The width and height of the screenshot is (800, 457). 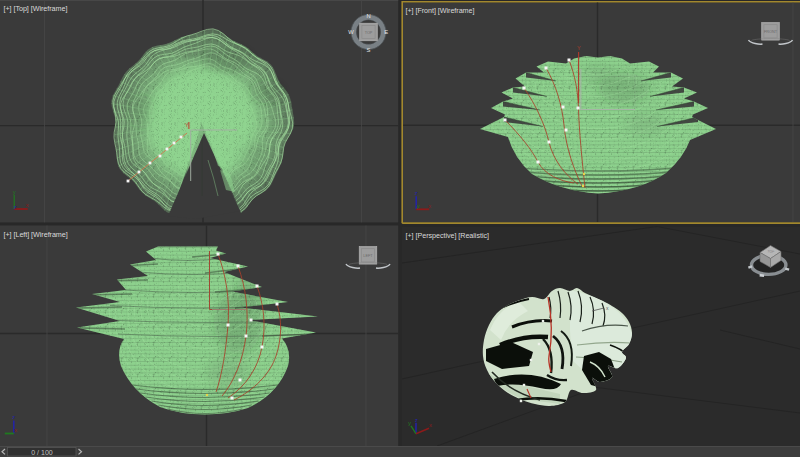 I want to click on svg-text: TOP, so click(x=369, y=33).